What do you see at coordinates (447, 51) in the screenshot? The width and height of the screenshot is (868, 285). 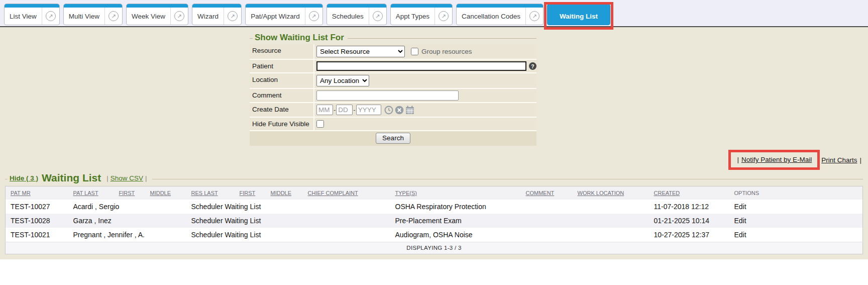 I see `group-resources-label: Group resources` at bounding box center [447, 51].